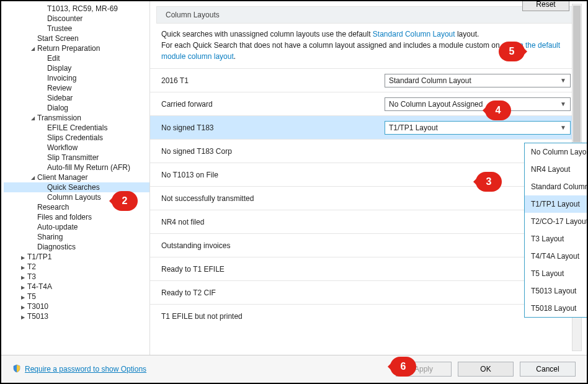  Describe the element at coordinates (563, 128) in the screenshot. I see `chevron-down-icon: ▼` at that location.